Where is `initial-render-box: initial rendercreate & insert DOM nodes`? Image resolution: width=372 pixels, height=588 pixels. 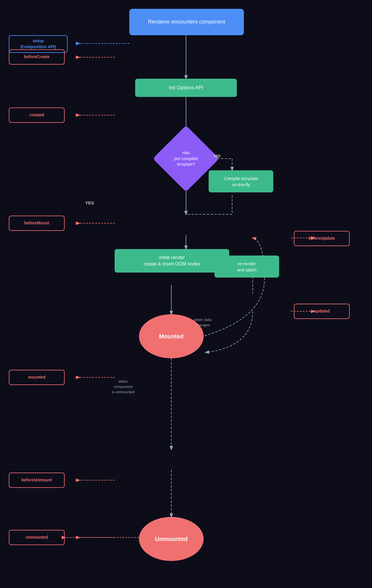
initial-render-box: initial rendercreate & insert DOM nodes is located at coordinates (172, 261).